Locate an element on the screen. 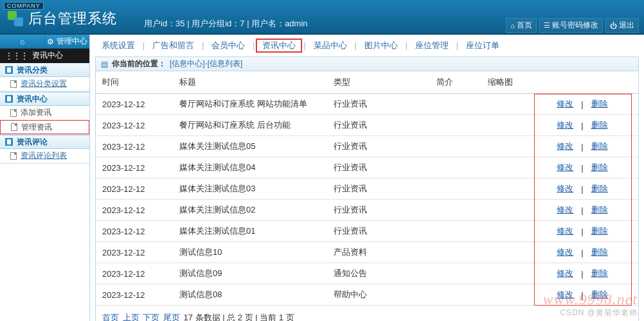 This screenshot has width=644, height=321. cell-title: 测试信息10 is located at coordinates (250, 253).